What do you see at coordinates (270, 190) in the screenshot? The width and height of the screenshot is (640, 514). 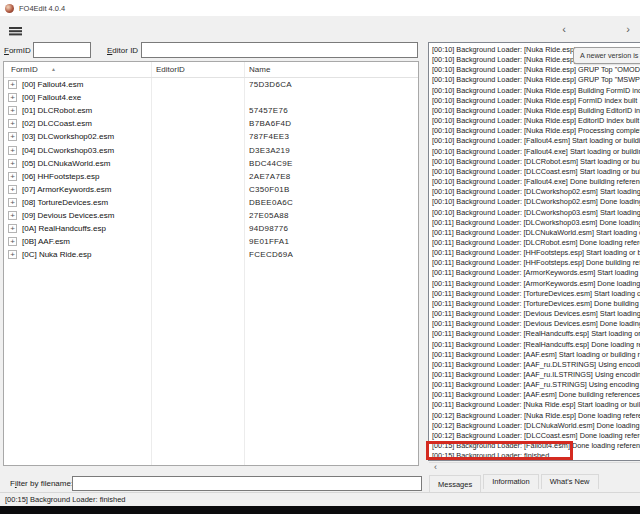 I see `plugin-crc-name: C350F01B` at bounding box center [270, 190].